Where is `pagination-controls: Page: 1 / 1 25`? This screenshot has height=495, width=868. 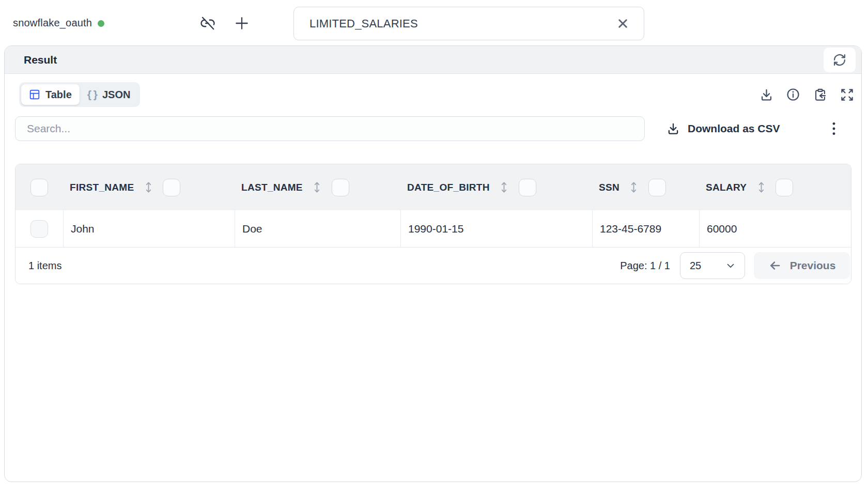 pagination-controls: Page: 1 / 1 25 is located at coordinates (735, 266).